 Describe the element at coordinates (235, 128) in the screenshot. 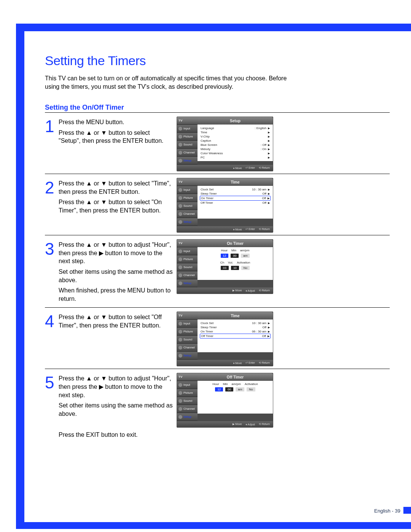

I see `osd-row: Language: English▶` at that location.